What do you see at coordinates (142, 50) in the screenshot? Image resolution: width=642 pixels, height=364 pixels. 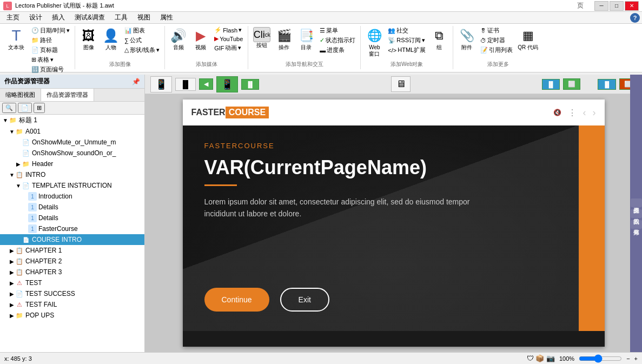 I see `shape-button: △形状/线条▾` at bounding box center [142, 50].